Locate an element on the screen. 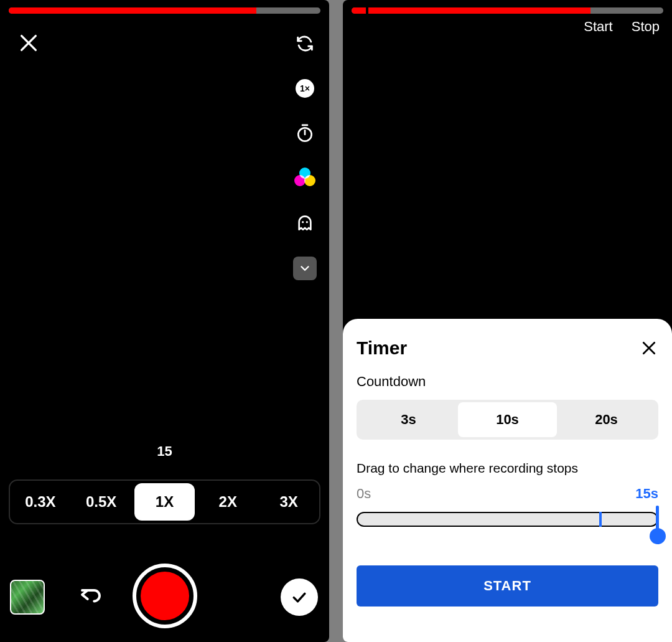 This screenshot has width=672, height=642. timer-icon is located at coordinates (305, 133).